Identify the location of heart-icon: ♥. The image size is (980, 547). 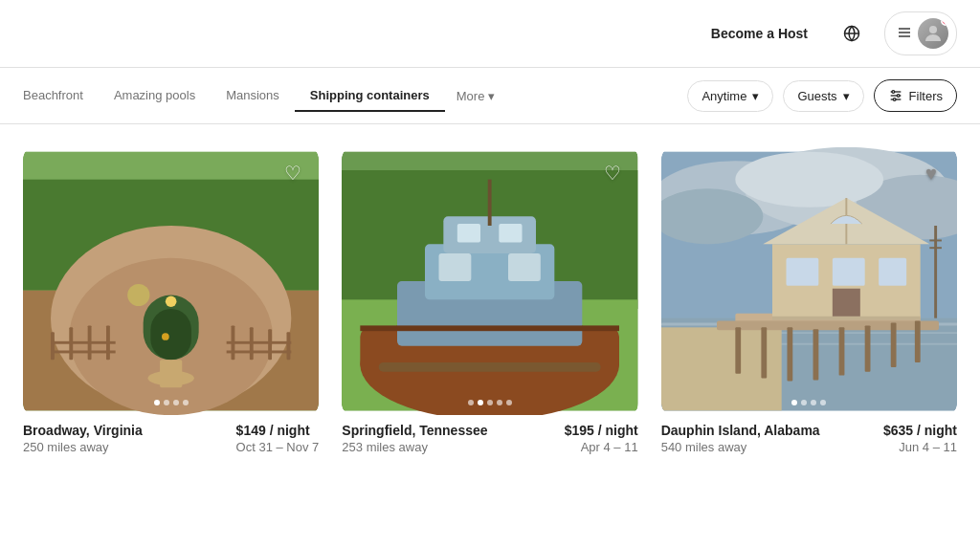
(931, 174).